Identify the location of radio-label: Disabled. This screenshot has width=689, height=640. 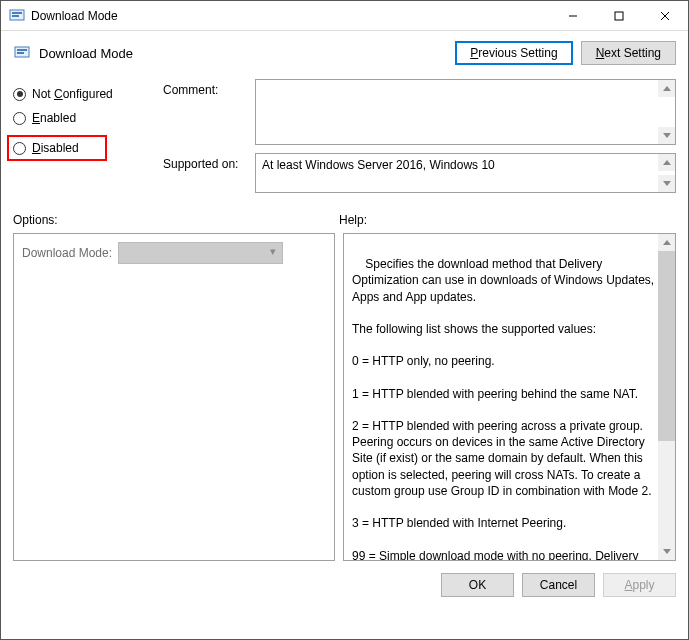
(56, 148).